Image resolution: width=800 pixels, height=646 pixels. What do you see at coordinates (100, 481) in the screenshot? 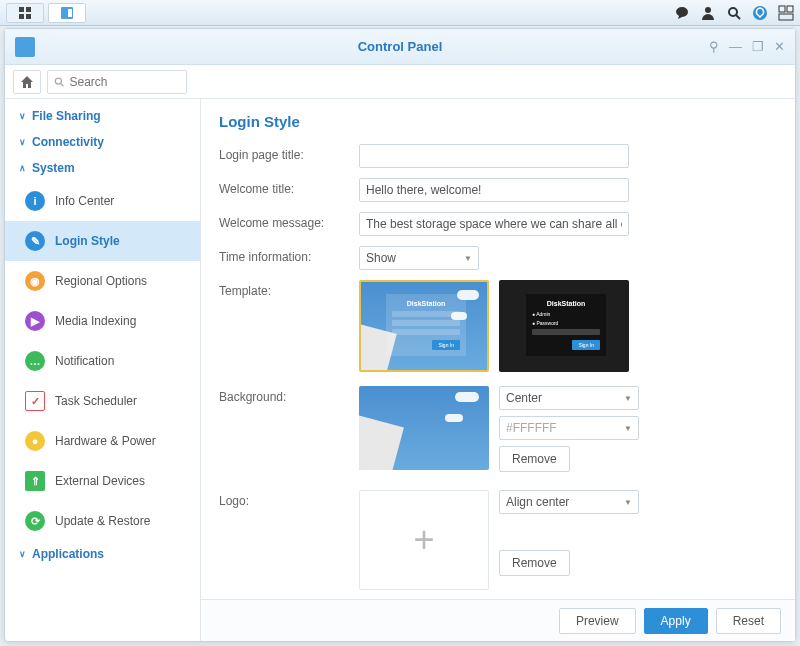
I see `sidebar-item-label: External Devices` at bounding box center [100, 481].